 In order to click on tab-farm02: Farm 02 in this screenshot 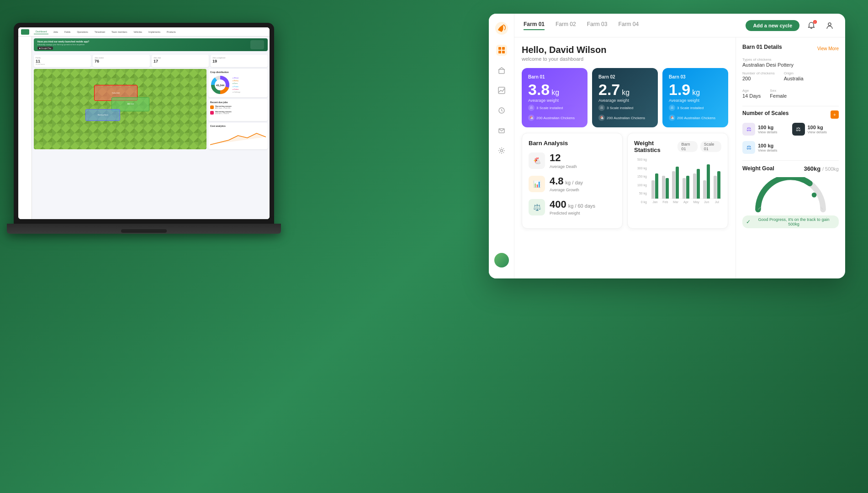, I will do `click(566, 26)`.